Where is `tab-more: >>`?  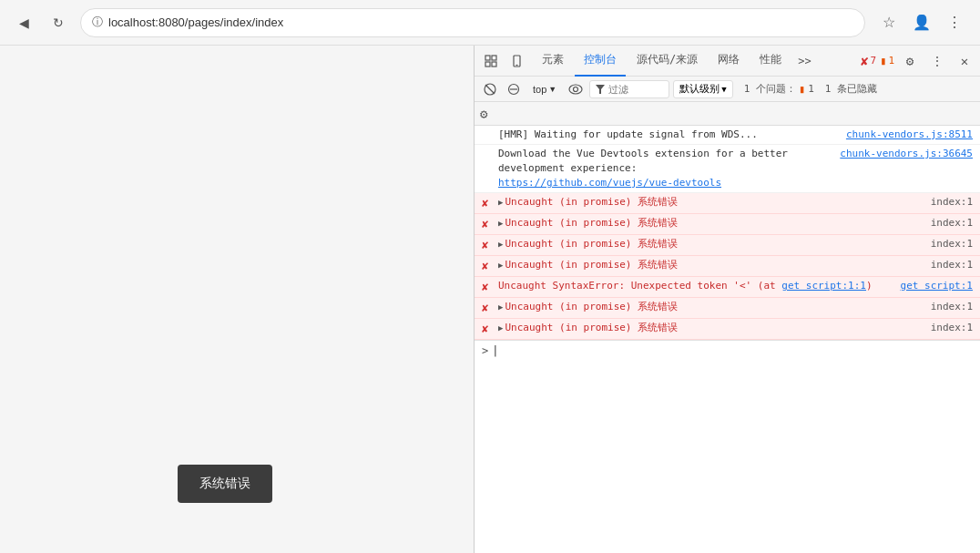 tab-more: >> is located at coordinates (804, 61).